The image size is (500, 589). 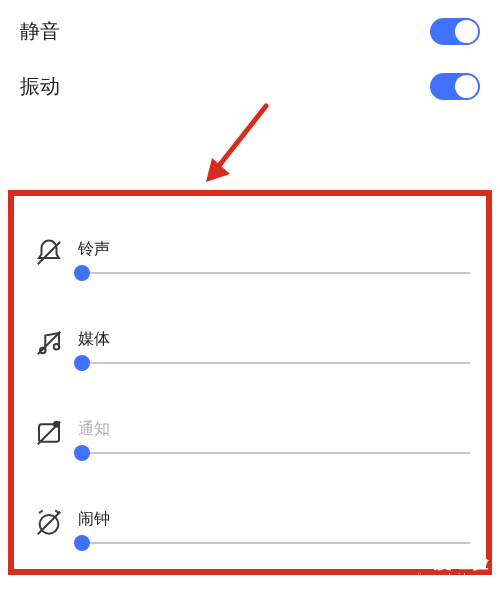 What do you see at coordinates (252, 343) in the screenshot?
I see `media-row: 媒体` at bounding box center [252, 343].